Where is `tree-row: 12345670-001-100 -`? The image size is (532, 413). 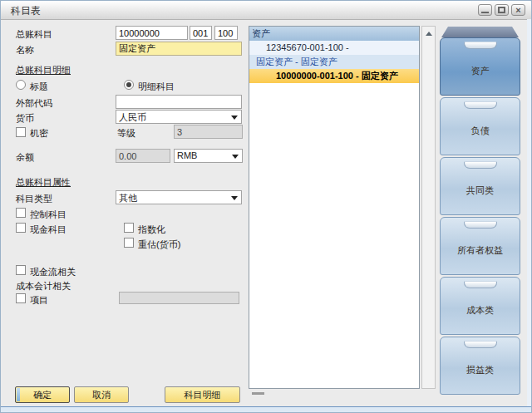
tree-row: 12345670-001-100 - is located at coordinates (334, 48).